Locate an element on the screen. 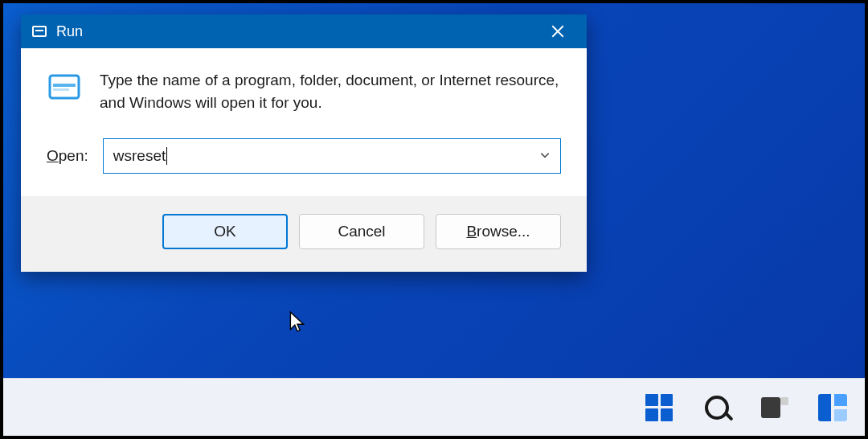  open-row: Open: wsreset is located at coordinates (304, 162).